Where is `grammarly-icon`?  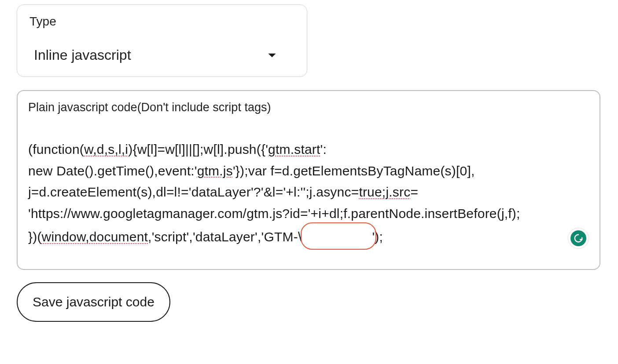
grammarly-icon is located at coordinates (578, 238).